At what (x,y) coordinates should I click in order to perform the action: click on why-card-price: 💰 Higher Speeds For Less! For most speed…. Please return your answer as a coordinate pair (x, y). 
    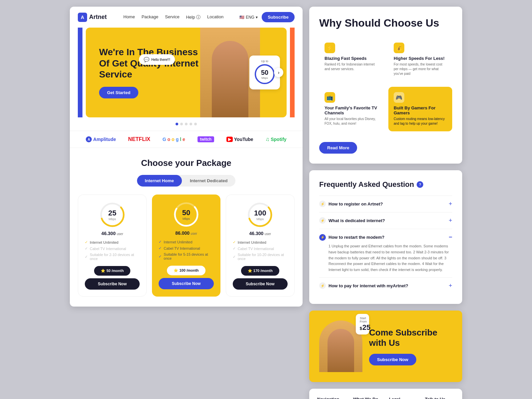
    Looking at the image, I should click on (420, 59).